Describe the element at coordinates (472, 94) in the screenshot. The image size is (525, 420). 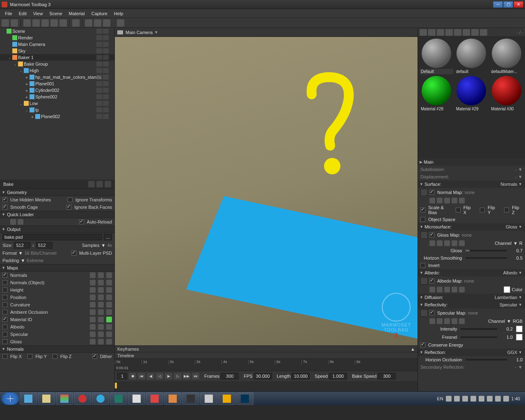
I see `material-cell: Material #29` at that location.